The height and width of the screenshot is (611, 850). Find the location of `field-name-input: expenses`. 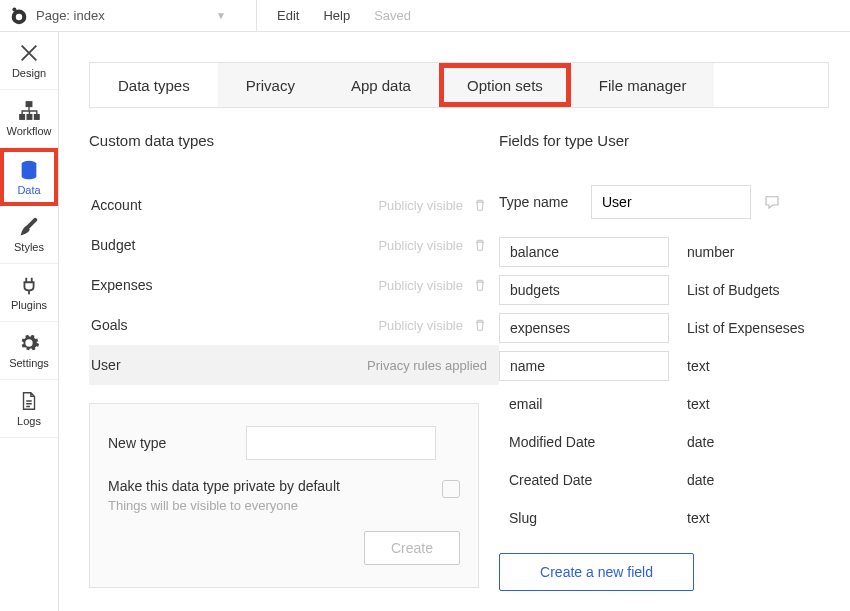

field-name-input: expenses is located at coordinates (584, 328).